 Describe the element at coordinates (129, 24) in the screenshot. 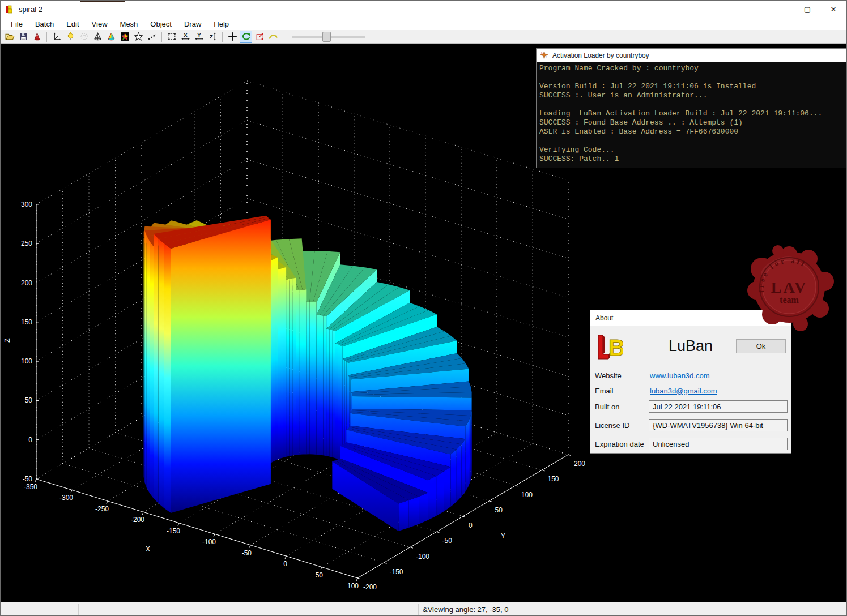

I see `menu-item-mesh: Mesh` at that location.